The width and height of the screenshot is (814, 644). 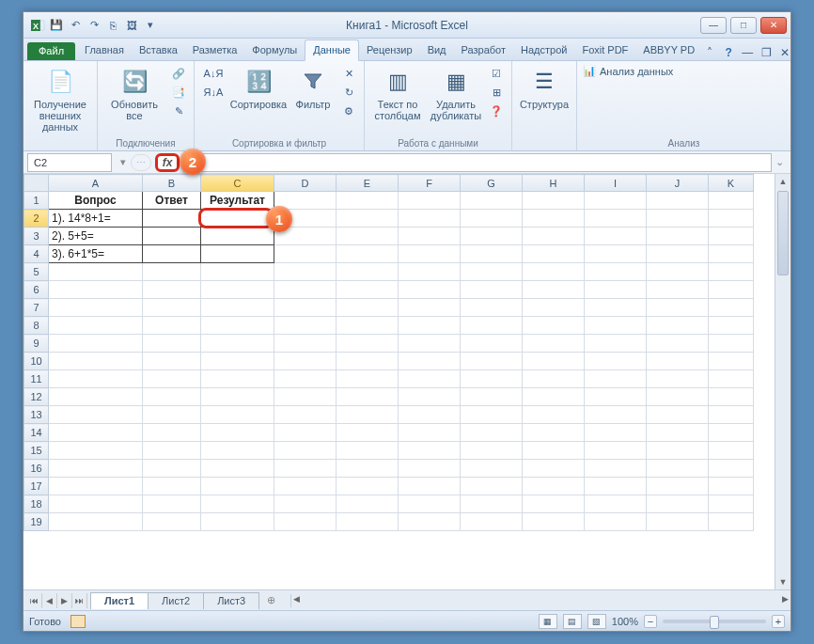 I want to click on cell: Результат, so click(x=238, y=201).